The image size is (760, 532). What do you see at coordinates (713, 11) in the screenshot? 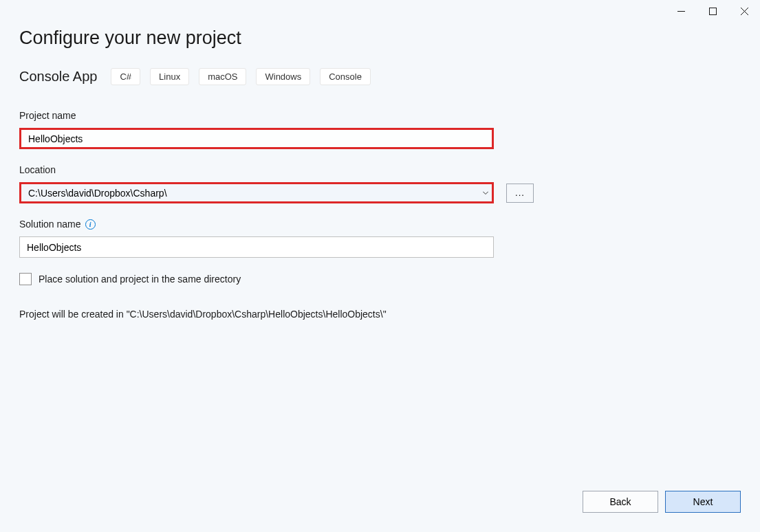
I see `maximize-button` at bounding box center [713, 11].